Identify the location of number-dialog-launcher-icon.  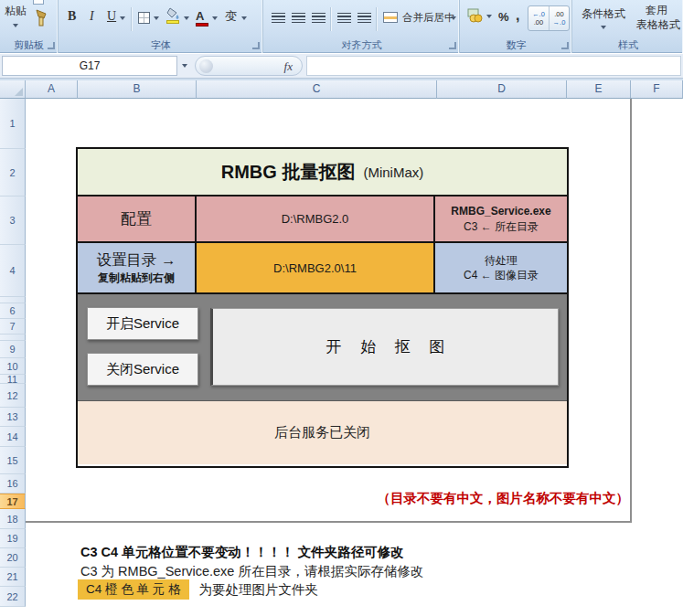
(565, 46).